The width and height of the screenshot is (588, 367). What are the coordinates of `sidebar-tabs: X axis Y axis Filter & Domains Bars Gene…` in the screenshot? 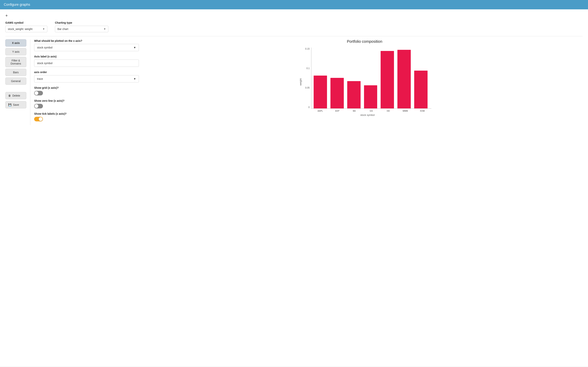 It's located at (18, 82).